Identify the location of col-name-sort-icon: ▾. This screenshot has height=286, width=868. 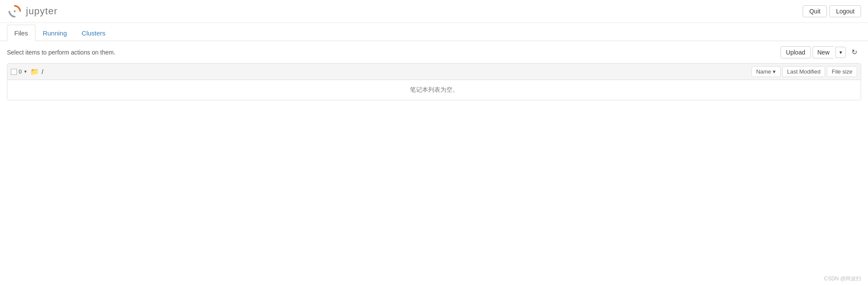
(774, 72).